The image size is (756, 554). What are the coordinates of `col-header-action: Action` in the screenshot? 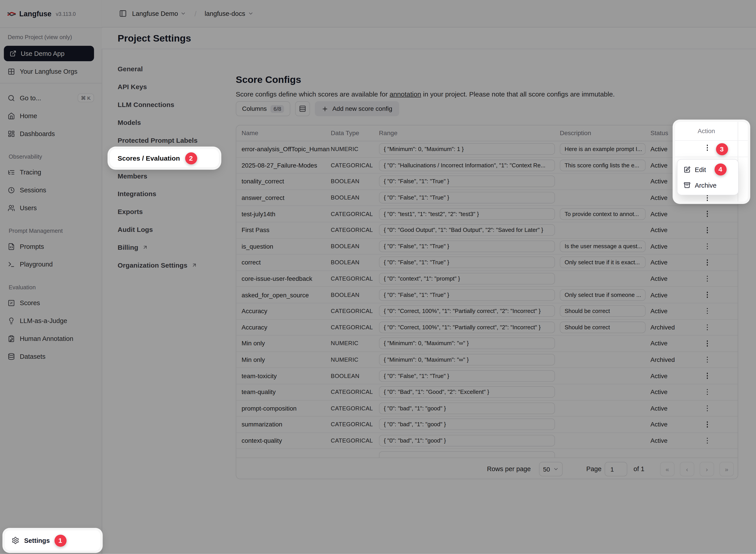 It's located at (706, 131).